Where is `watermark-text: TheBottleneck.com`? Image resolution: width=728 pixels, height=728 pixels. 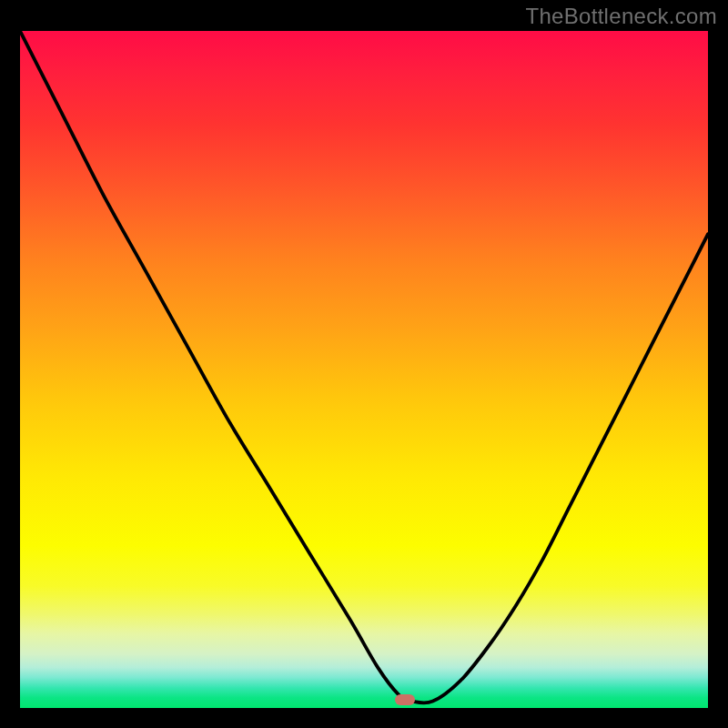
watermark-text: TheBottleneck.com is located at coordinates (621, 16).